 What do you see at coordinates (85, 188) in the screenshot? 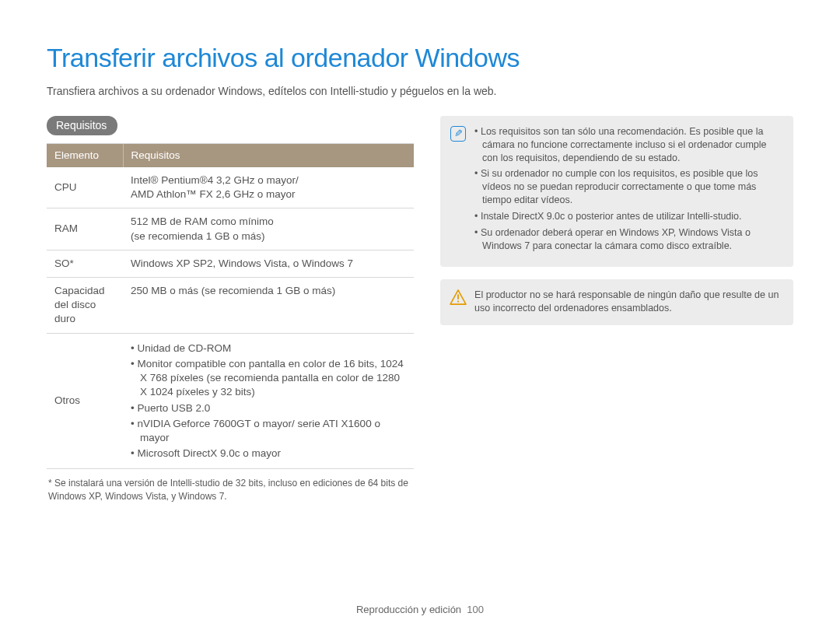
I see `cell-cpu-label: CPU` at bounding box center [85, 188].